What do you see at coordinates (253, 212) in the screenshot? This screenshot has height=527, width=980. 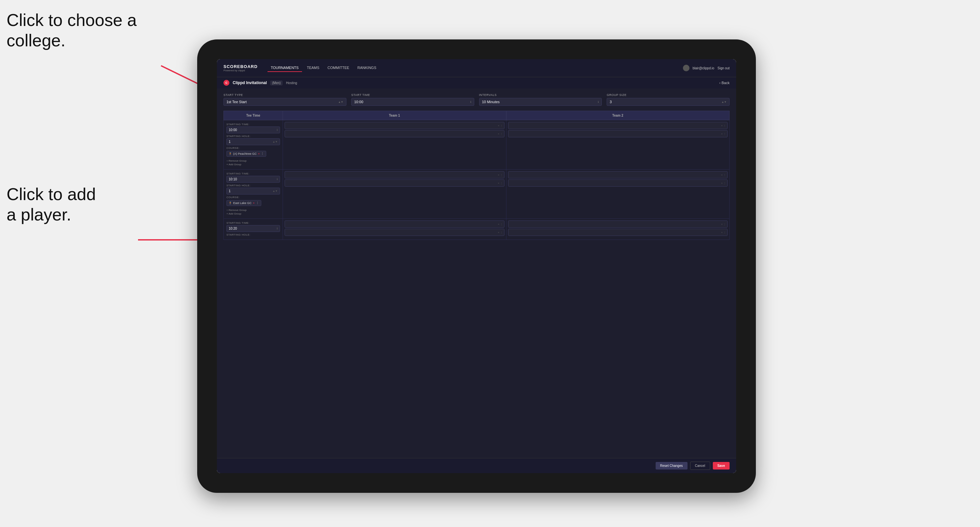 I see `group-2-actions: ○ Remove Group + Add Group` at bounding box center [253, 212].